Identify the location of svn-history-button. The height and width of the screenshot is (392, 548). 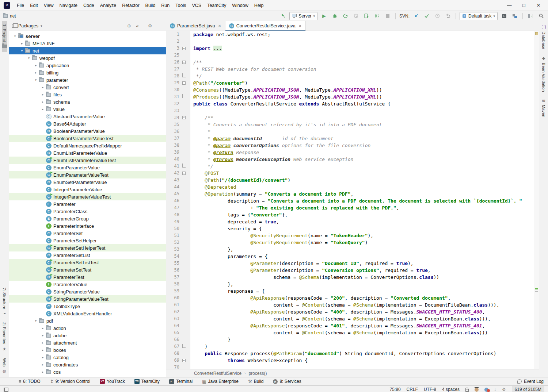
(437, 16).